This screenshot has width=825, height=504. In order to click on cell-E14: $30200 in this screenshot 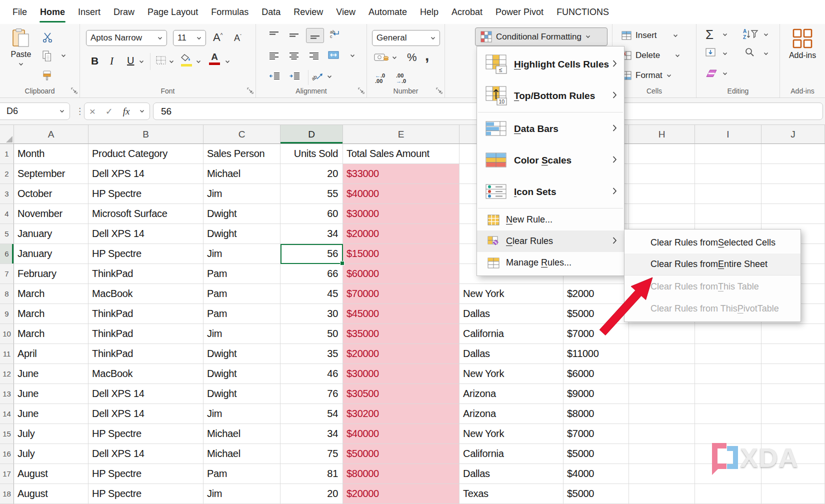, I will do `click(401, 414)`.